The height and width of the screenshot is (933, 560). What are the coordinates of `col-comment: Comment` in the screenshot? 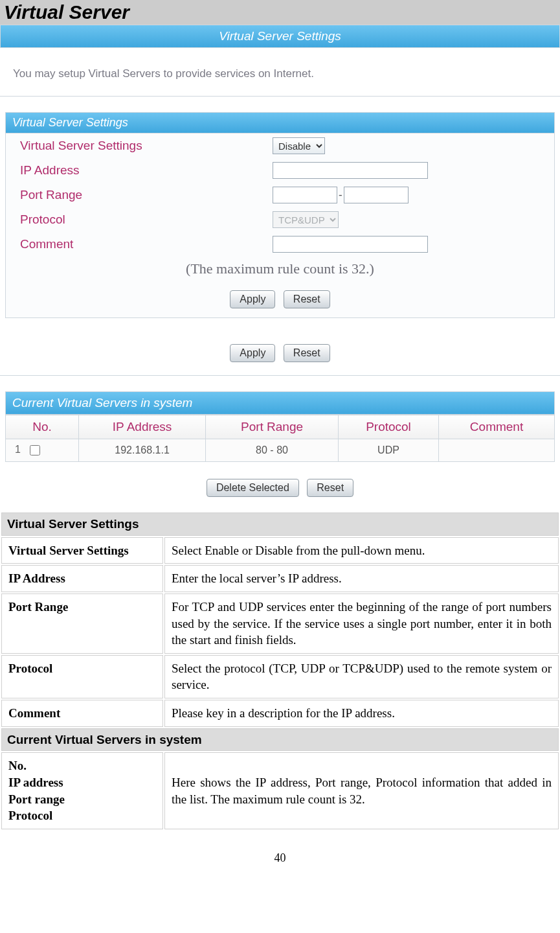 It's located at (497, 428).